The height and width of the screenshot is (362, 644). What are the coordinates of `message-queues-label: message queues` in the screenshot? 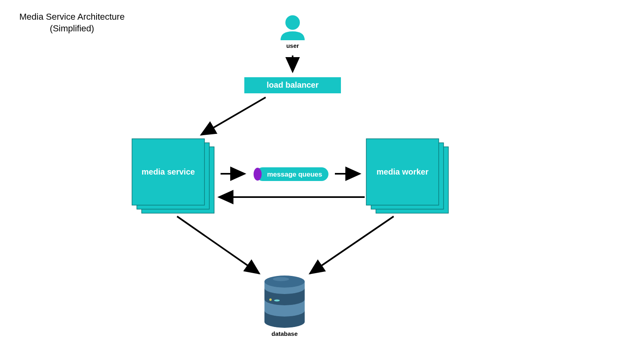 It's located at (295, 175).